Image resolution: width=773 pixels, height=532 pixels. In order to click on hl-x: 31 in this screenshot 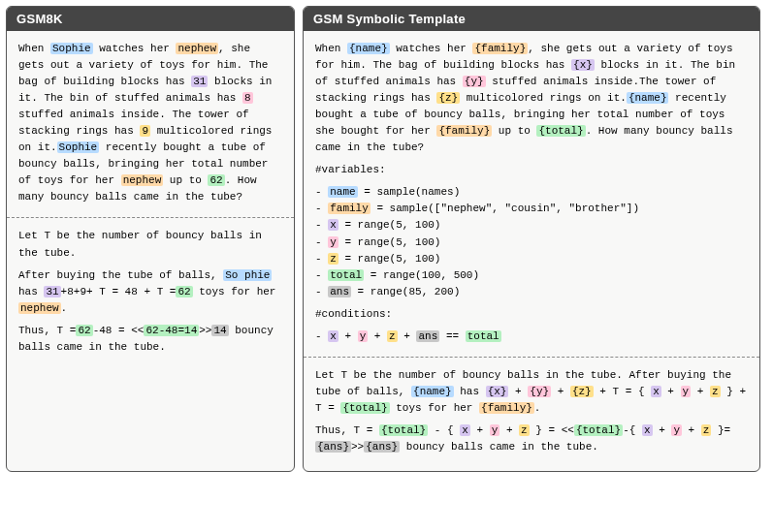, I will do `click(52, 292)`.